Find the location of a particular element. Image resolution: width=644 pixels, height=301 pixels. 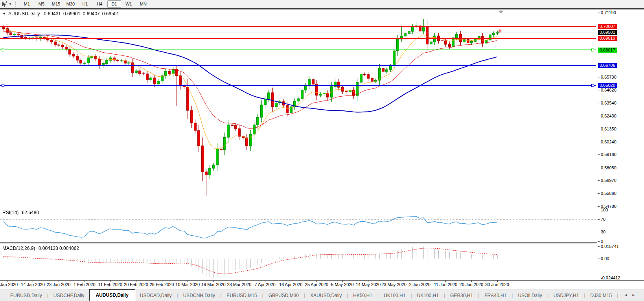

chart-tab-usoil-daily: USOil,Daily is located at coordinates (530, 295).